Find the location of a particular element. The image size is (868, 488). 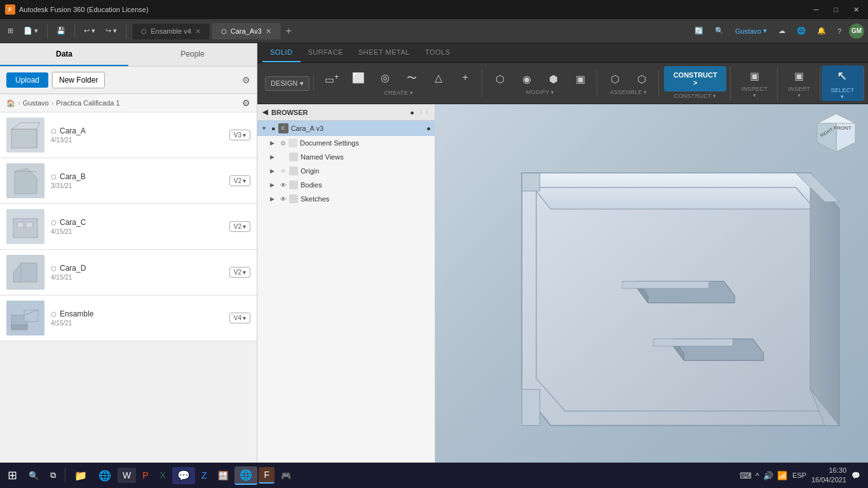

search-button-taskbar: 🔍 is located at coordinates (34, 475).